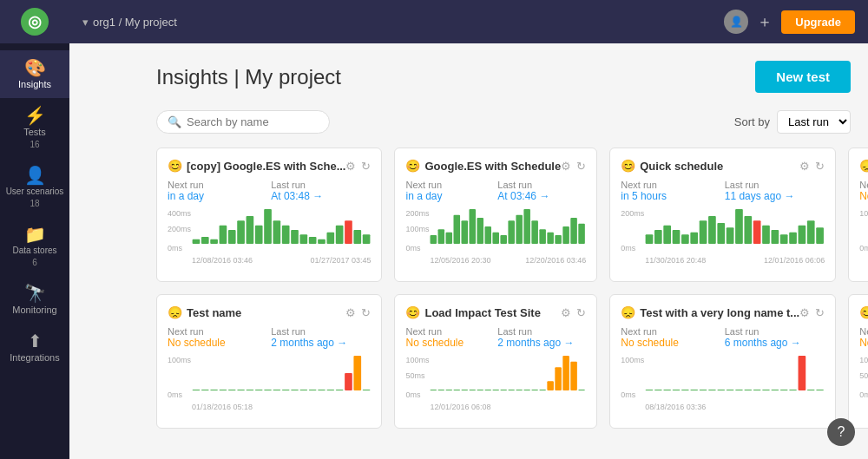 This screenshot has height=459, width=868. I want to click on sort-select: Last run Name Created, so click(814, 121).